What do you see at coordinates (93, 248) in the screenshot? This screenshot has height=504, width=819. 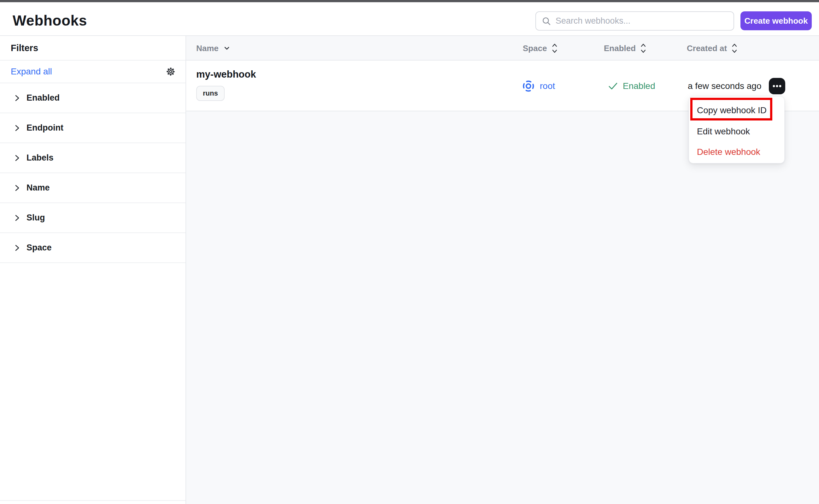 I see `filter-section-space: Space` at bounding box center [93, 248].